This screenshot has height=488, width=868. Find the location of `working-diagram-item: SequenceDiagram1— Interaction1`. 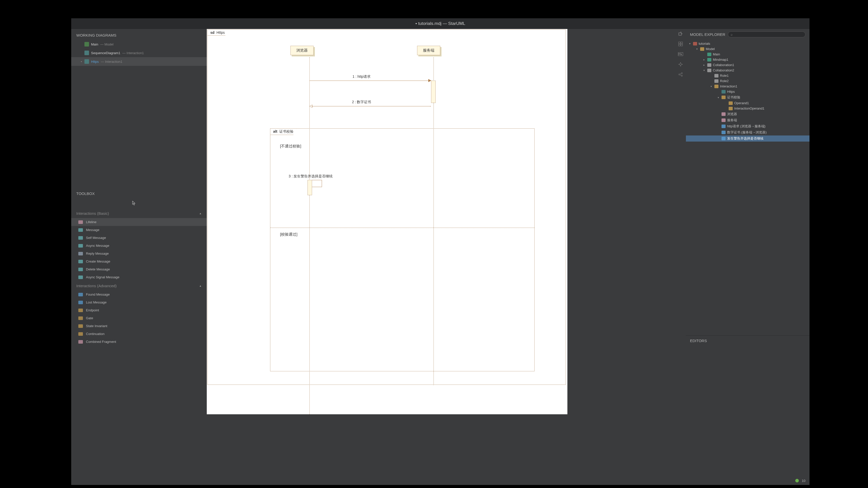

working-diagram-item: SequenceDiagram1— Interaction1 is located at coordinates (139, 53).